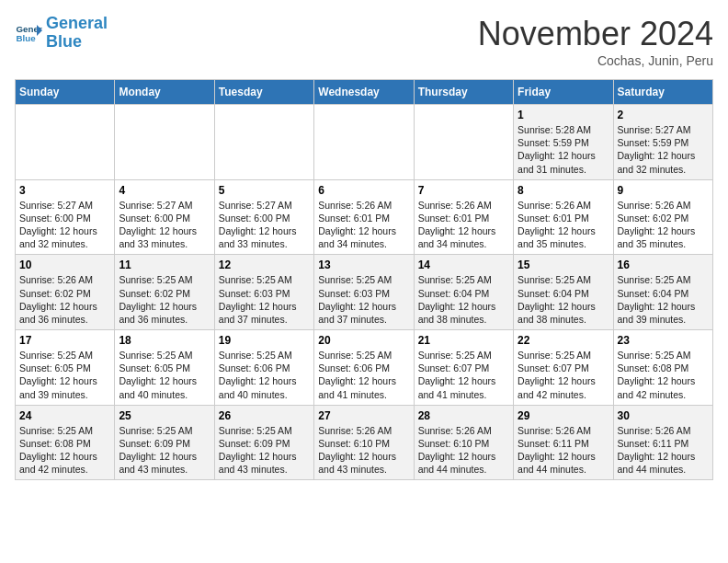  I want to click on calendar-cell: 6Sunrise: 5:26 AM Sunset: 6:01 PM Daylig…, so click(364, 217).